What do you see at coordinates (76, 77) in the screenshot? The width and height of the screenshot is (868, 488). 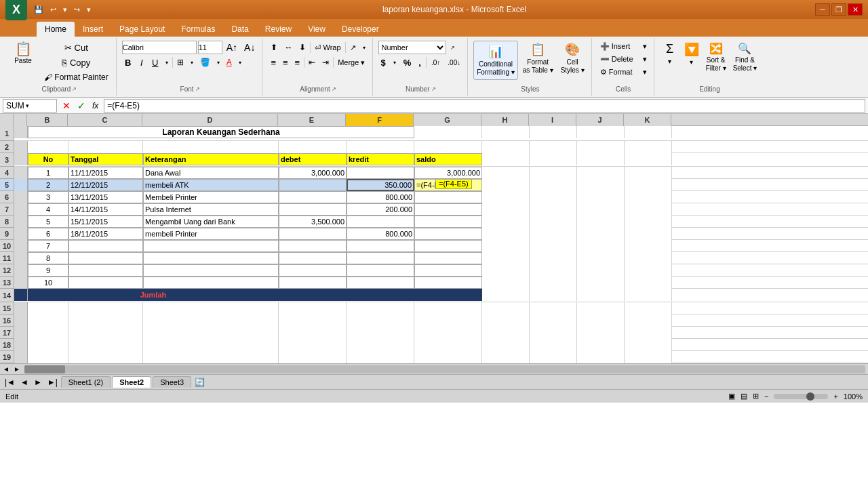 I see `format-painter-button: 🖌 Format Painter` at bounding box center [76, 77].